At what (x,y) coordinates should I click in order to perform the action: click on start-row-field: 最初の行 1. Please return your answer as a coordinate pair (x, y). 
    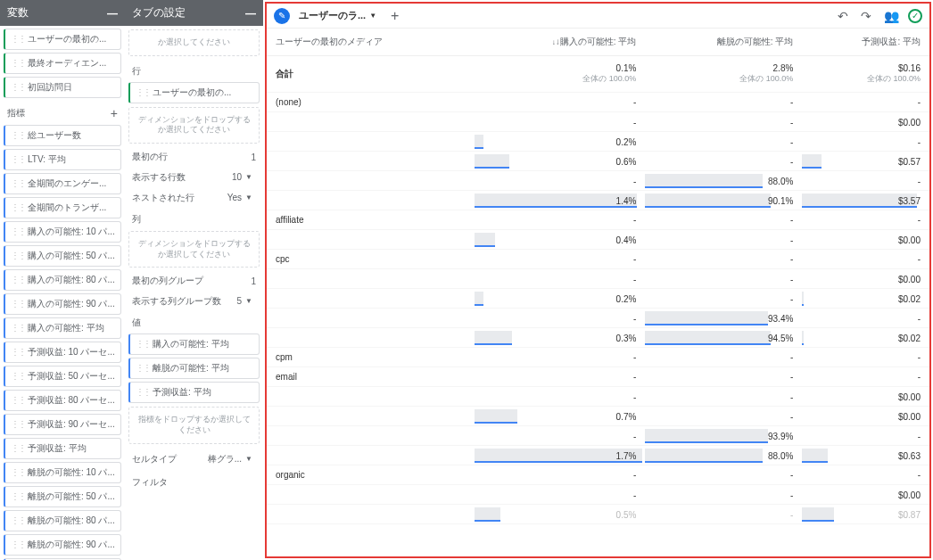
    Looking at the image, I should click on (194, 157).